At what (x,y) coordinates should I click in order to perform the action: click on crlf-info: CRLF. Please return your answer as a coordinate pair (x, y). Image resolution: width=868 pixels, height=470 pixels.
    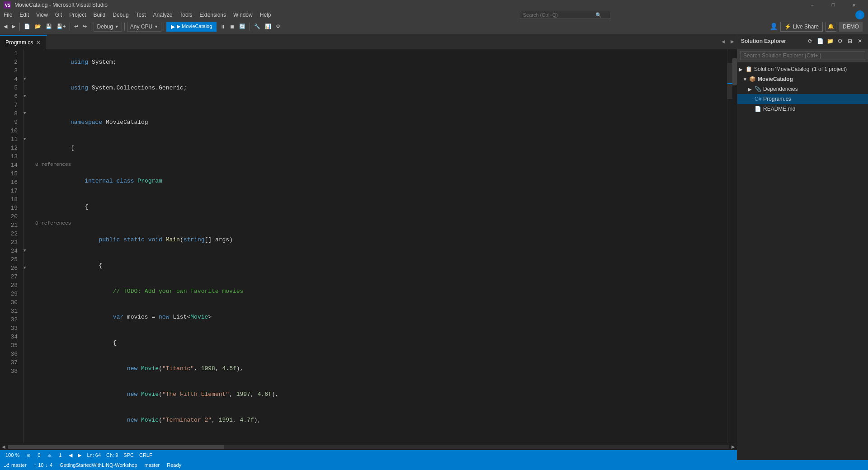
    Looking at the image, I should click on (146, 455).